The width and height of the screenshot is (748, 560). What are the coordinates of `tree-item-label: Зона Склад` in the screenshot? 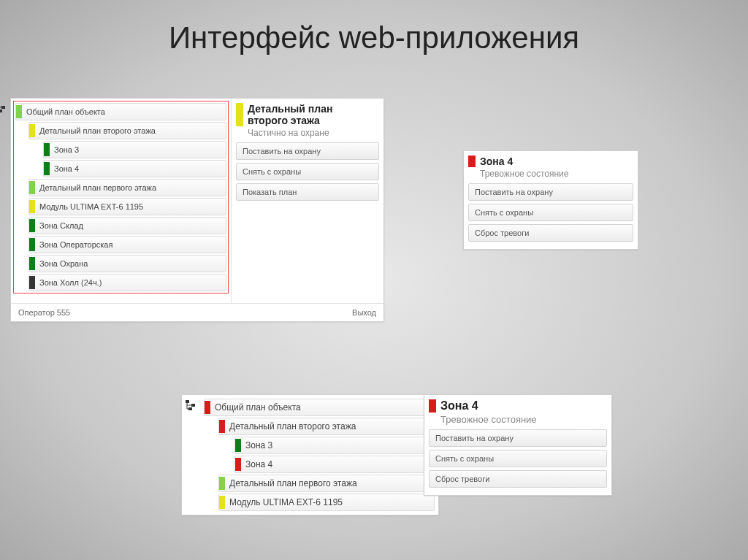 It's located at (61, 226).